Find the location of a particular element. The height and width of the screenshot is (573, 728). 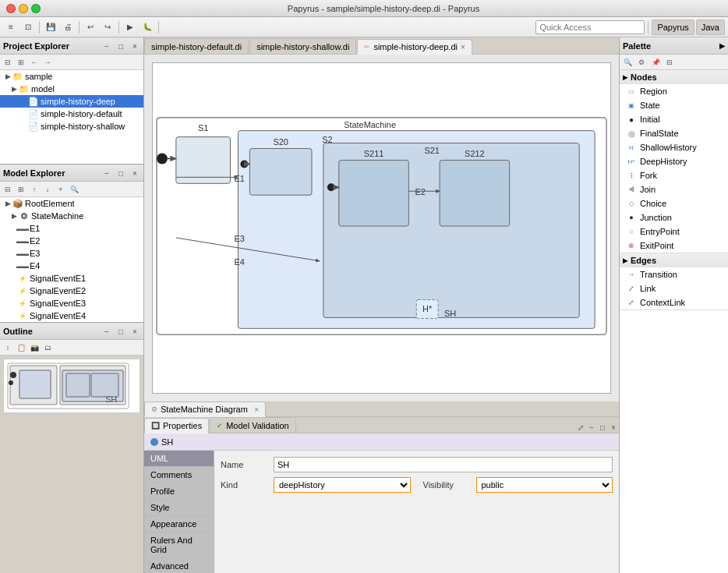

toolbar-btn-redo: ↪ is located at coordinates (108, 27).